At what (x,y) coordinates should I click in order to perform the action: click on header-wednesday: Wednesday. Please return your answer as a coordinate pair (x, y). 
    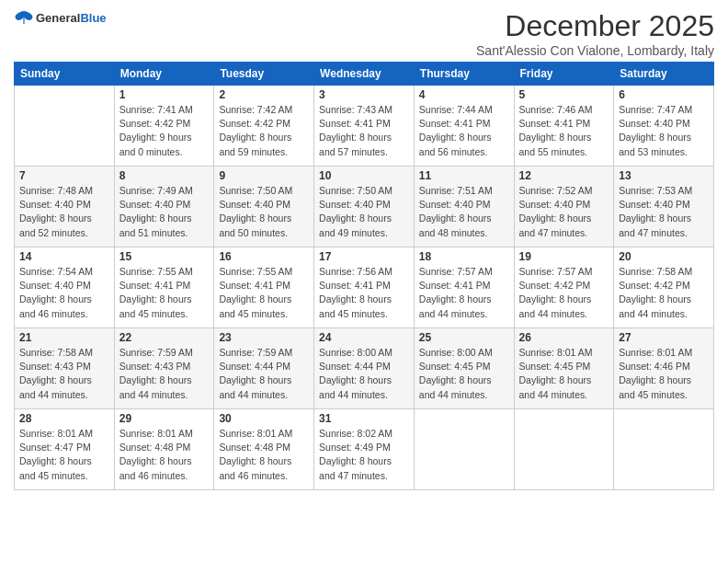
    Looking at the image, I should click on (364, 74).